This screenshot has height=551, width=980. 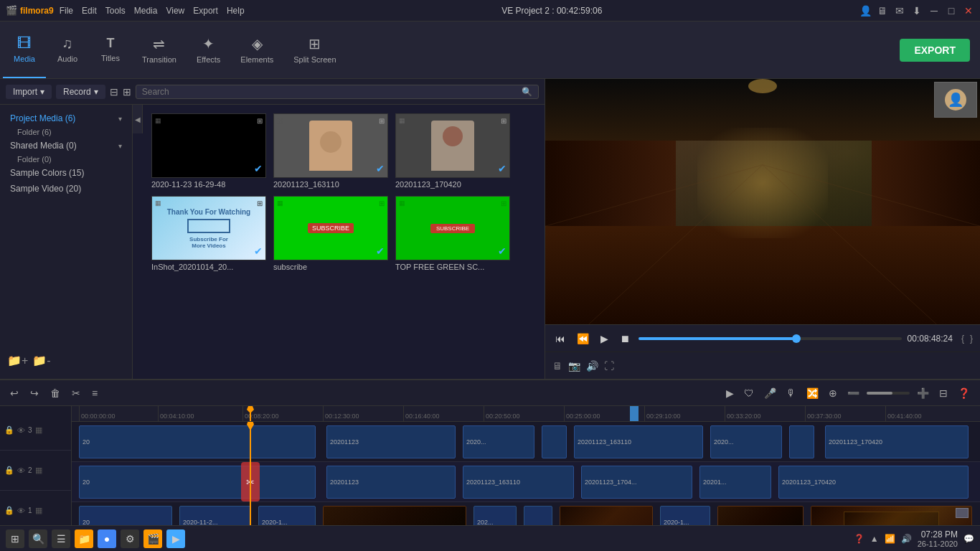 What do you see at coordinates (9, 511) in the screenshot?
I see `lock-icon-1: 🔒` at bounding box center [9, 511].